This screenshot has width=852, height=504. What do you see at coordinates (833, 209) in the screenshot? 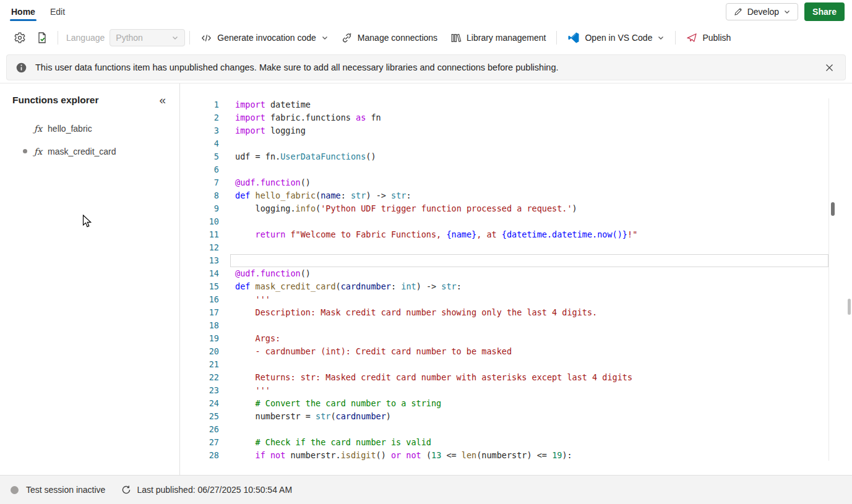
I see `scrollbar-thumb` at bounding box center [833, 209].